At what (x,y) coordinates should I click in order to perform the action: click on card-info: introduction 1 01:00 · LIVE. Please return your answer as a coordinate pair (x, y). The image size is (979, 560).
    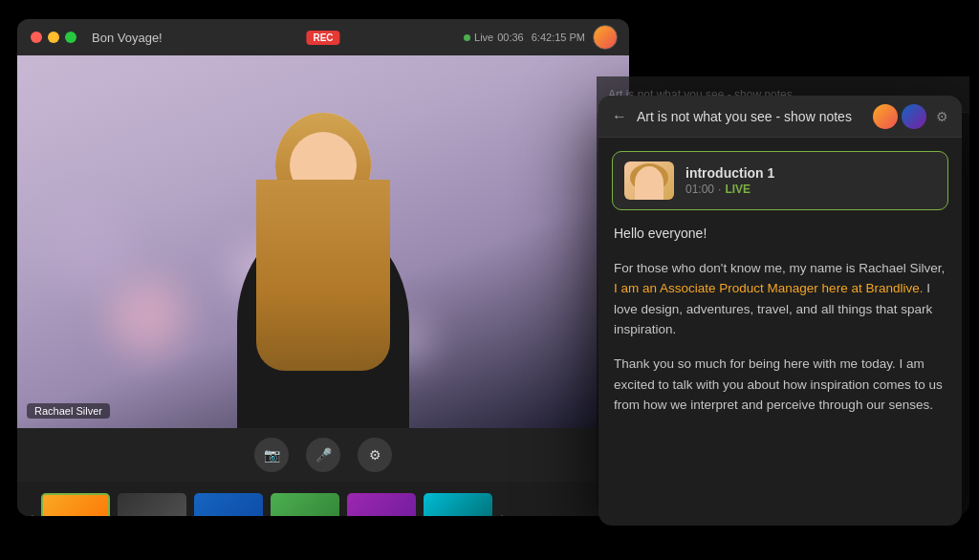
    Looking at the image, I should click on (811, 181).